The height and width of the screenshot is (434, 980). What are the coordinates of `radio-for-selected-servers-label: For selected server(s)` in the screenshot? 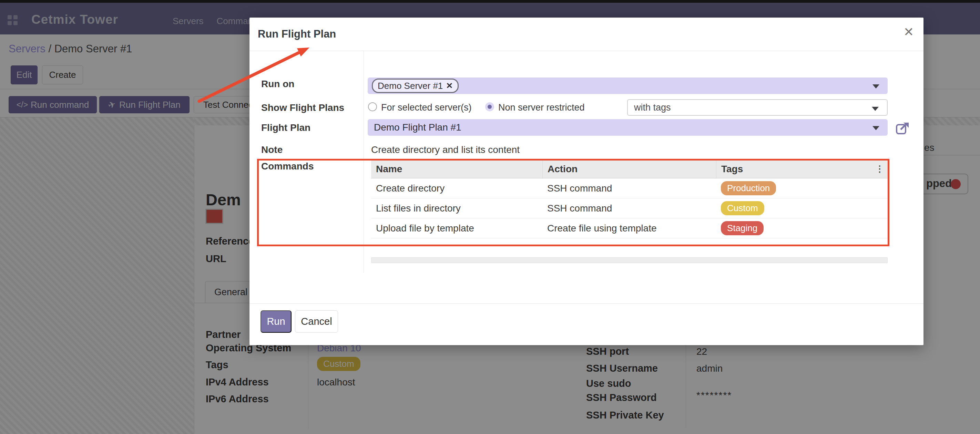 It's located at (426, 108).